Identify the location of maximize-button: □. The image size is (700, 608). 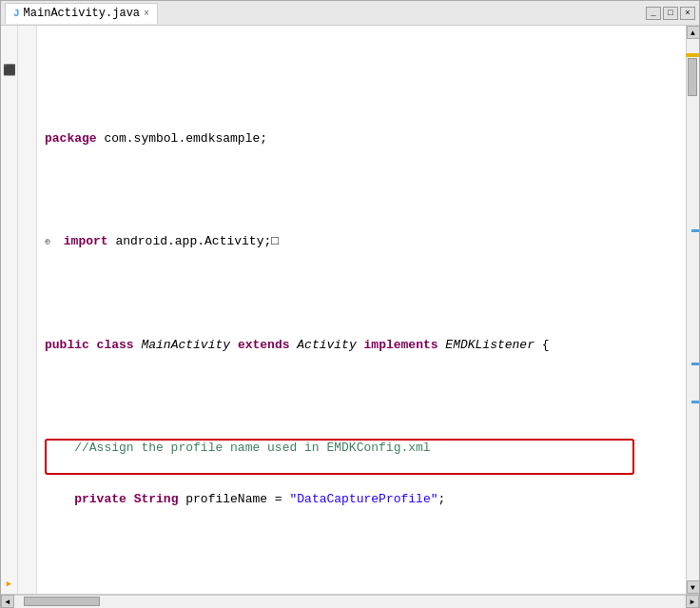
(671, 13).